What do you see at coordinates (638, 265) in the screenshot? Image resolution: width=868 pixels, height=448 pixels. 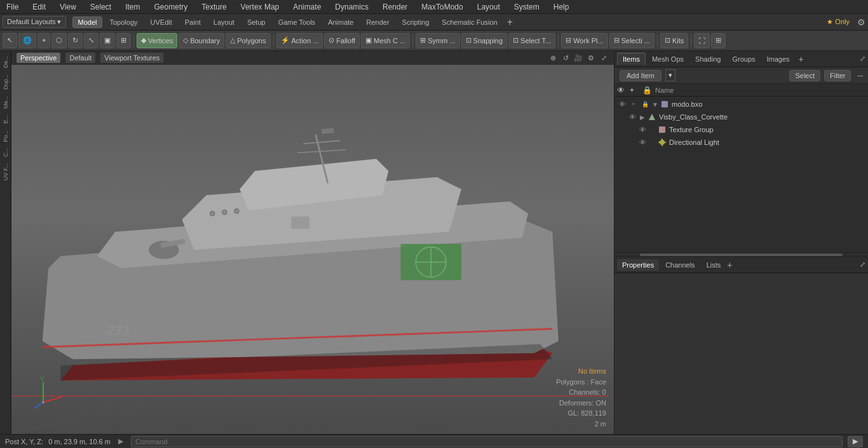 I see `props-tab-properties: Properties` at bounding box center [638, 265].